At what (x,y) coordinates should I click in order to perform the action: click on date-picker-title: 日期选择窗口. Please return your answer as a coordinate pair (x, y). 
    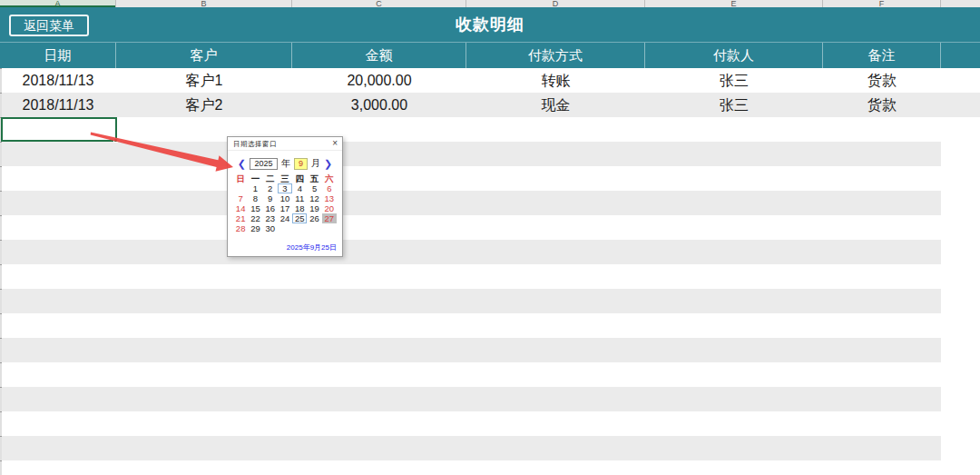
    Looking at the image, I should click on (255, 144).